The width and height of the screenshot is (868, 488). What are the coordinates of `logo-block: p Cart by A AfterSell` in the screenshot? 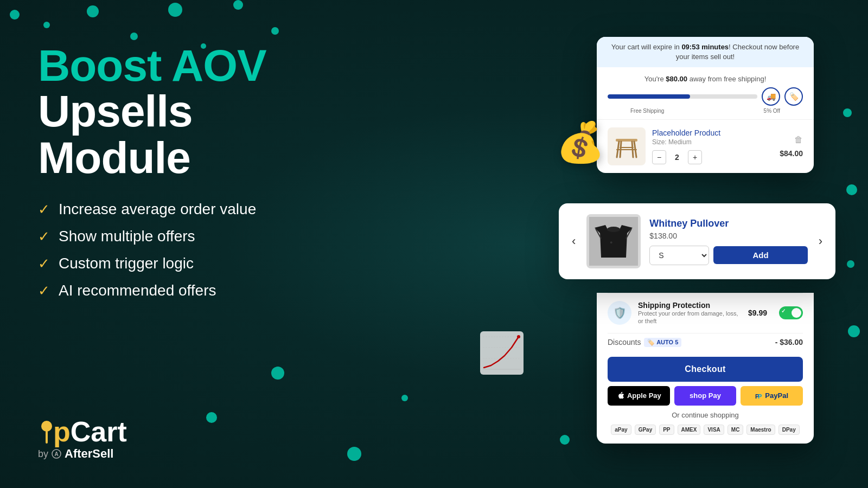 It's located at (82, 439).